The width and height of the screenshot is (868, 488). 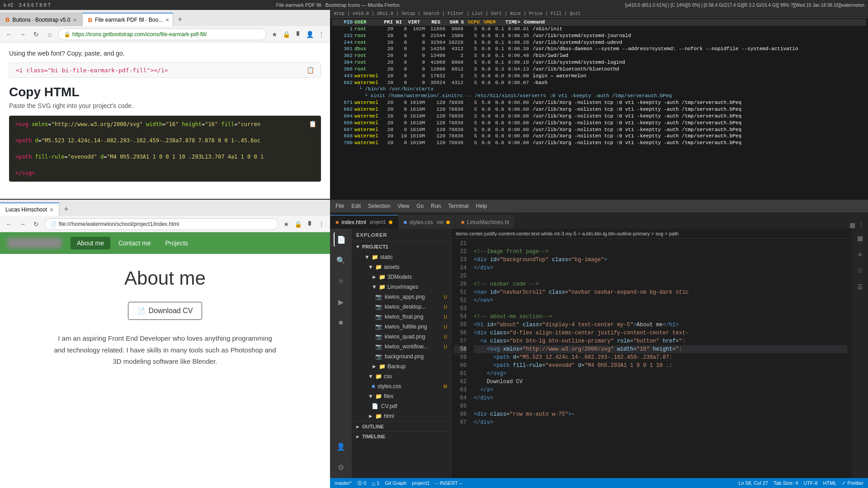 What do you see at coordinates (90, 243) in the screenshot?
I see `nav-about-me: About me` at bounding box center [90, 243].